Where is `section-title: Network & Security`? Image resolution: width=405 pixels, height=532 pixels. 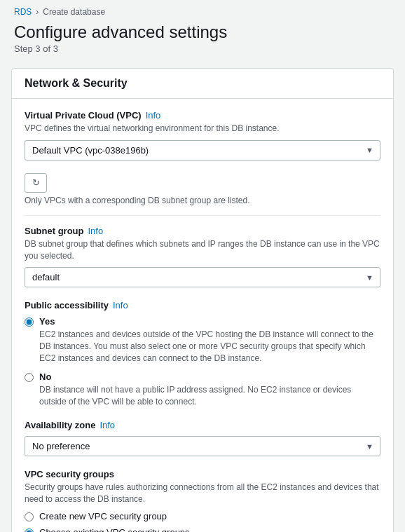
section-title: Network & Security is located at coordinates (76, 83).